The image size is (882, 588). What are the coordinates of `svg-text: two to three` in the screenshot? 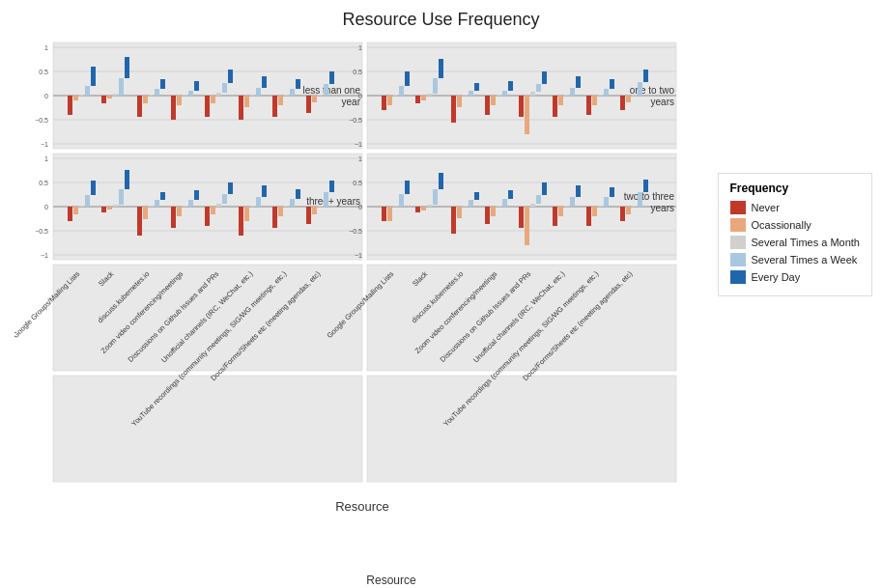 It's located at (649, 197).